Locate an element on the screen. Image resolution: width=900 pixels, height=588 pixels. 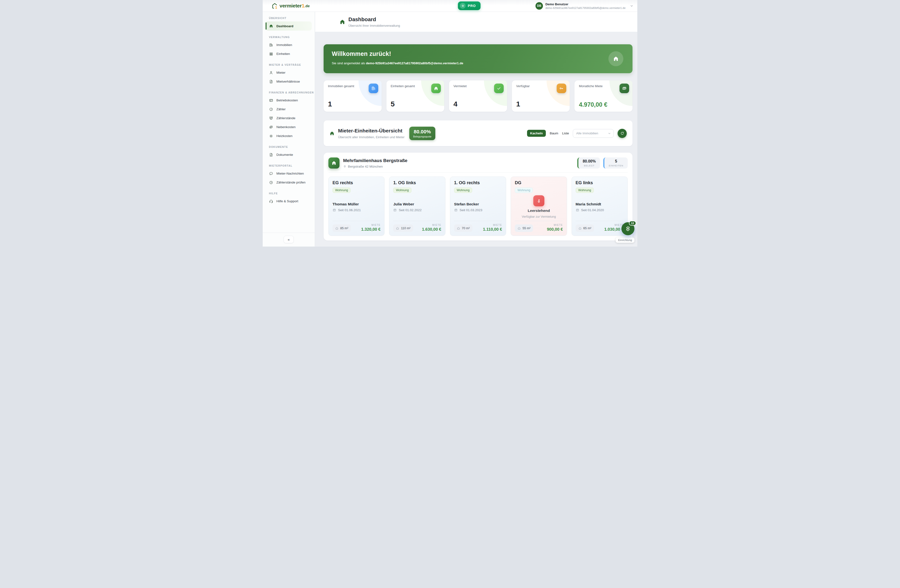
sidebar-item-label: Dokumente is located at coordinates (285, 155).